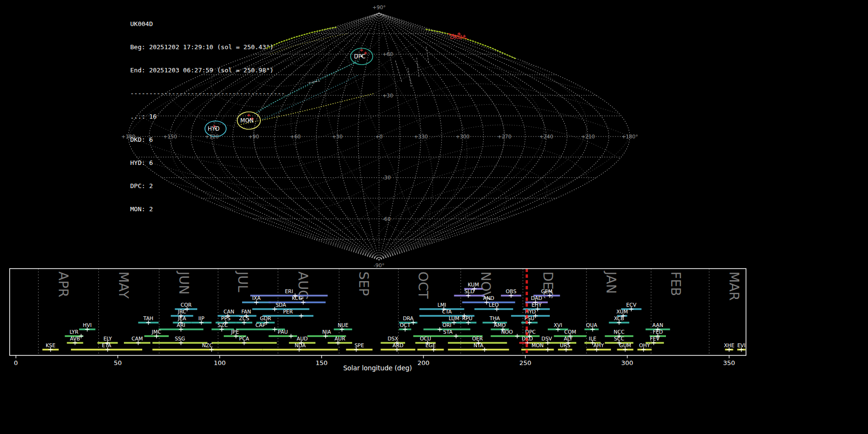  I want to click on shower-label-LYR: LYR, so click(74, 332).